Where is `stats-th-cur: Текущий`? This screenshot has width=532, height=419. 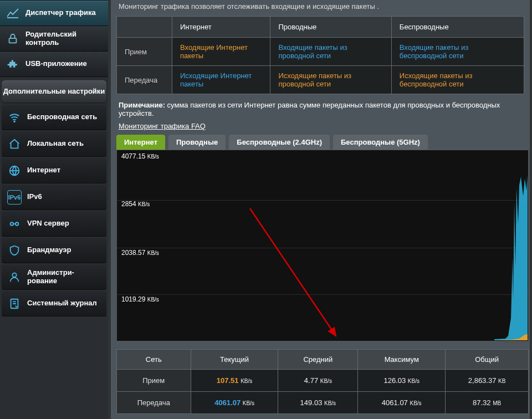 stats-th-cur: Текущий is located at coordinates (234, 360).